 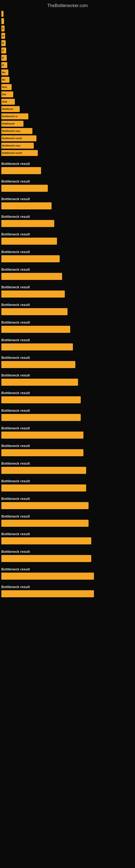 What do you see at coordinates (10, 116) in the screenshot?
I see `chart-bar-label: Bottleneck re` at bounding box center [10, 116].